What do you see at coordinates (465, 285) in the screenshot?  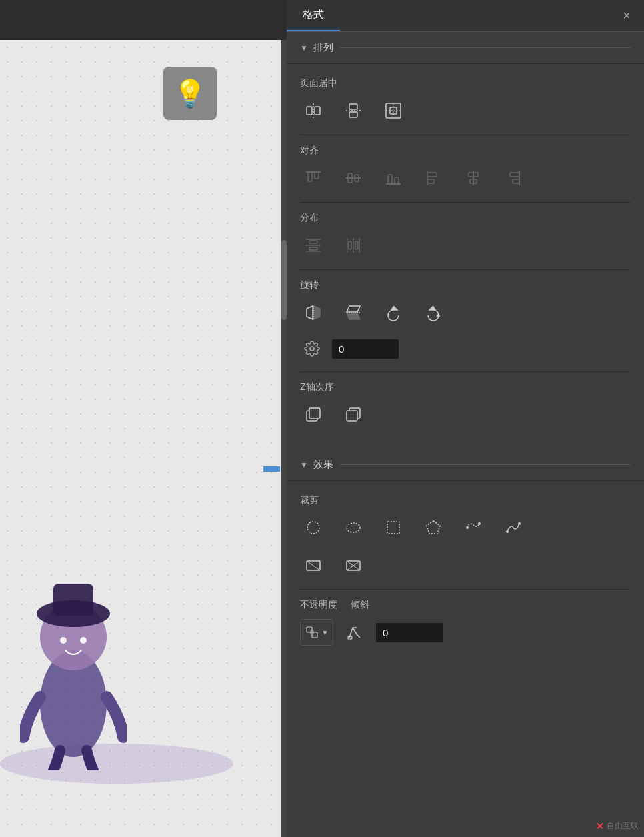 I see `sublabel-xuanzhuan: 旋转` at bounding box center [465, 285].